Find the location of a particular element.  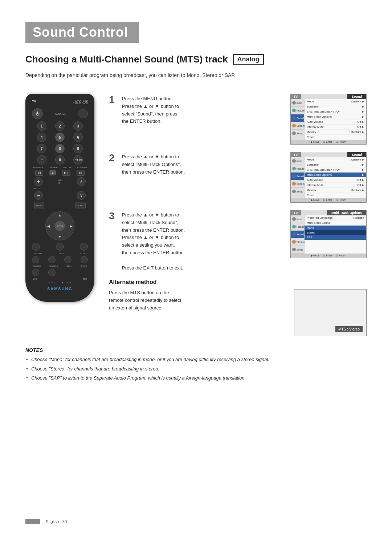

m2-row-reset: Reset is located at coordinates (335, 195).